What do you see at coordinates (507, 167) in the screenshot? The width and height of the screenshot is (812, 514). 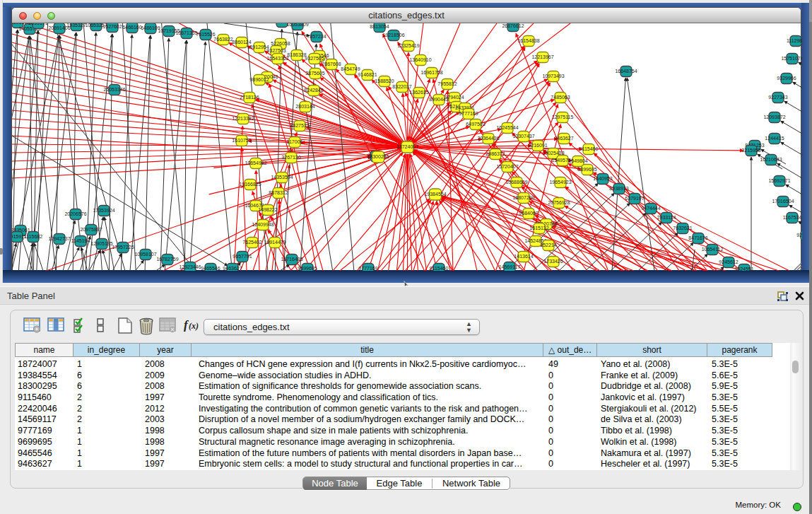 I see `svg-text: 15720407` at bounding box center [507, 167].